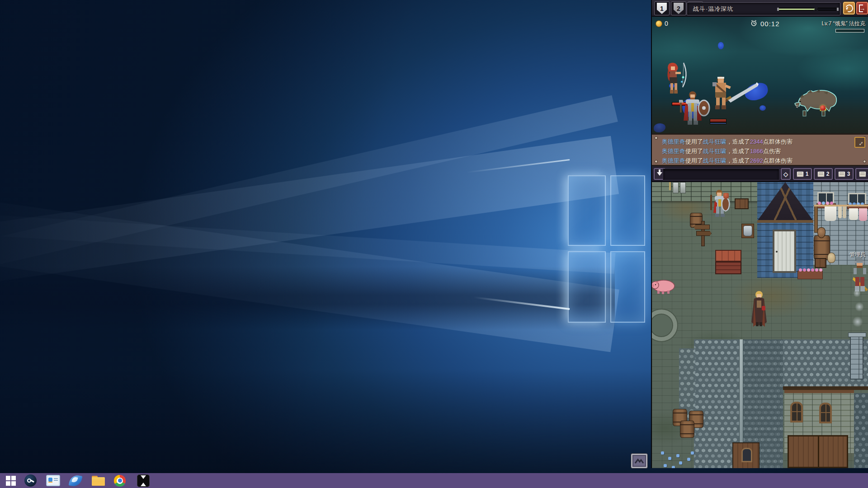  Describe the element at coordinates (760, 75) in the screenshot. I see `battle-scene: 0 00:12 Lv.7 “饿鬼” 法拉克` at that location.